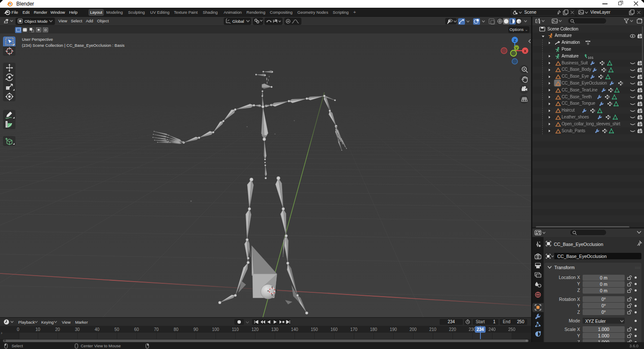  I want to click on svg-text: Y, so click(516, 48).